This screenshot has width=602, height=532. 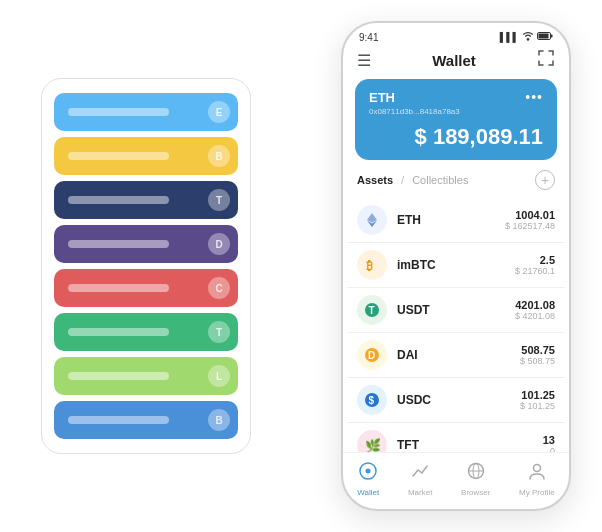 I want to click on wifi-icon, so click(x=528, y=37).